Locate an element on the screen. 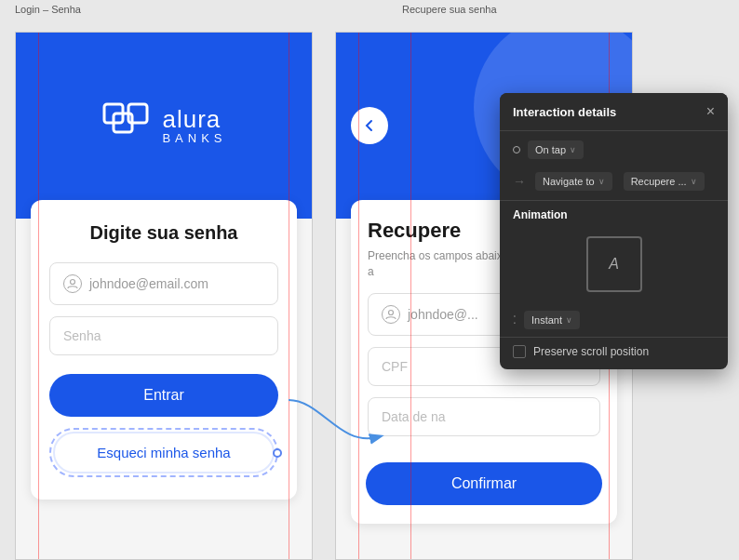 The image size is (739, 560). date-placeholder: Data de na is located at coordinates (413, 417).